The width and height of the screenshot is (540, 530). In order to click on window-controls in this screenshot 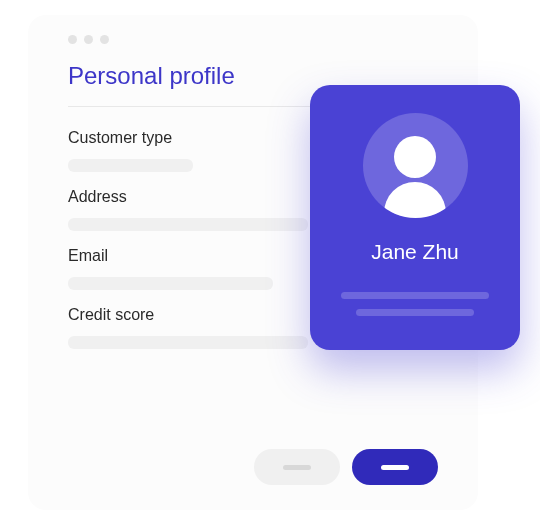, I will do `click(253, 40)`.